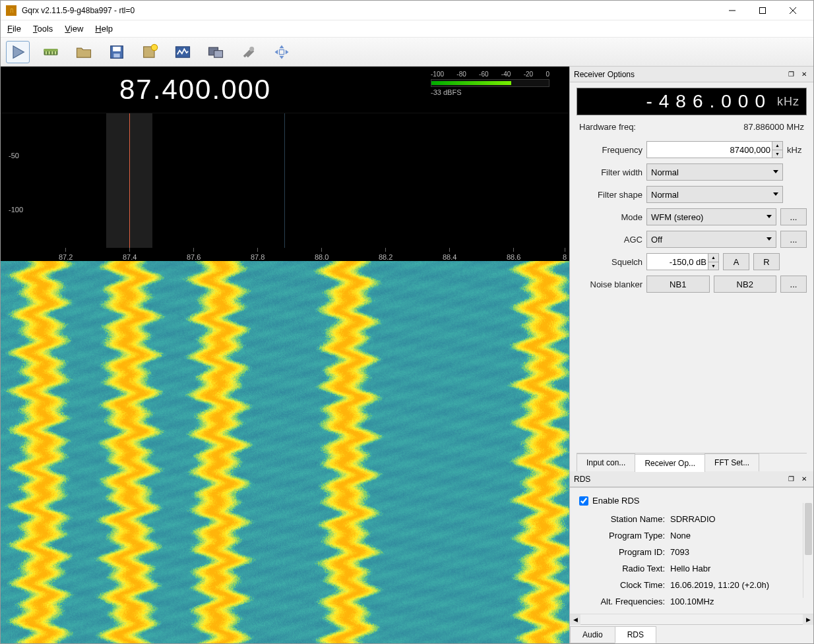  Describe the element at coordinates (282, 52) in the screenshot. I see `fullscreen-button` at that location.